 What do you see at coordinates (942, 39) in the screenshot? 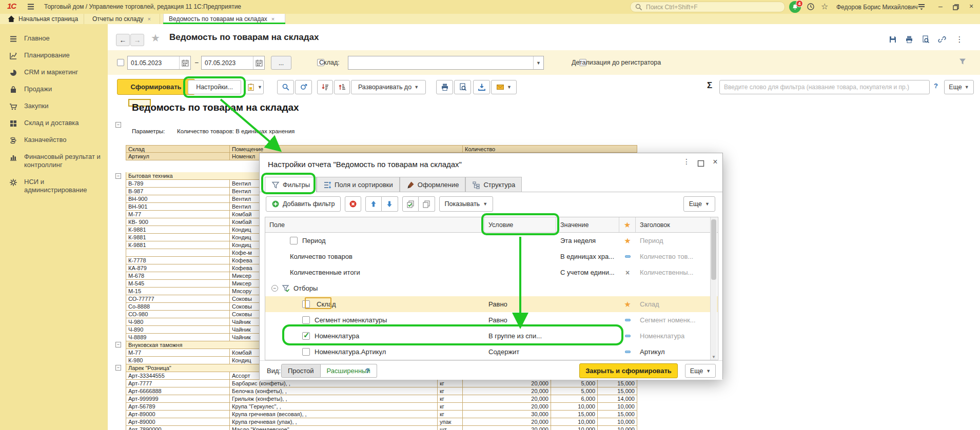
I see `get-link-icon` at bounding box center [942, 39].